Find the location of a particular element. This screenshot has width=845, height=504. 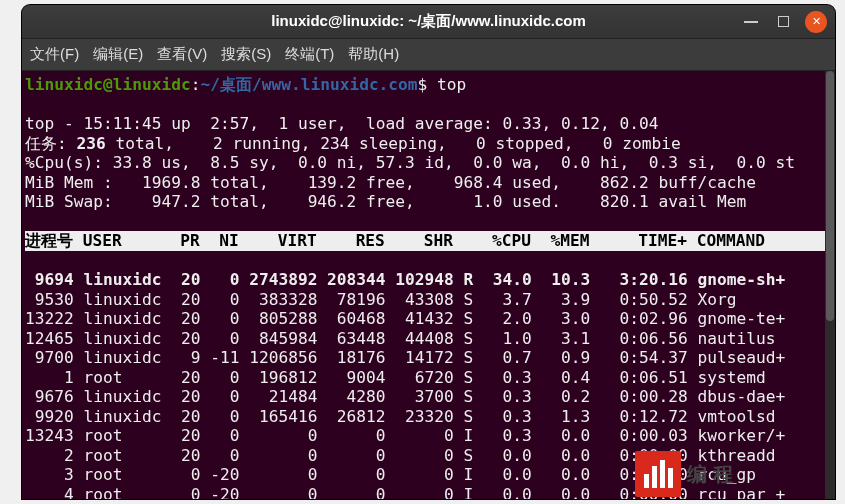

process-row: 13222 linuxidc 20 0 805288 60468 41432 S… is located at coordinates (410, 318).